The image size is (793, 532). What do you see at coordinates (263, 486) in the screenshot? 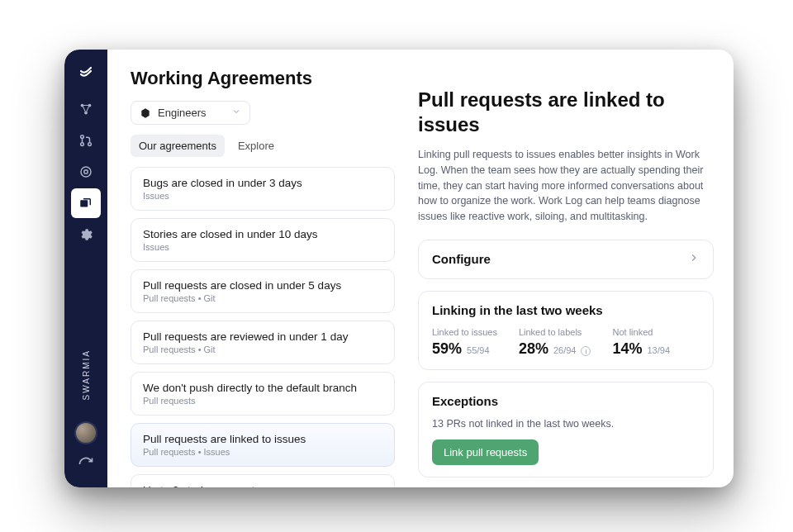
I see `agreement-title: Up to 2 stories open at once` at bounding box center [263, 486].